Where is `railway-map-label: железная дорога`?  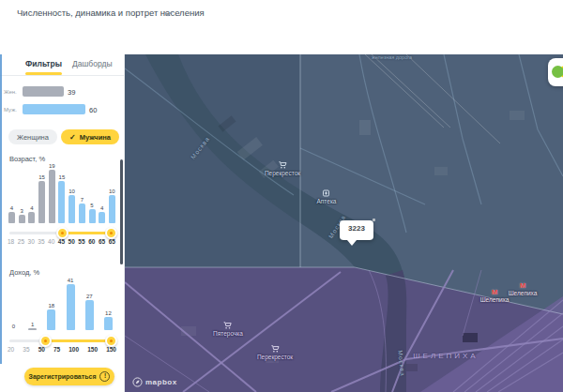
railway-map-label: железная дорога is located at coordinates (392, 57).